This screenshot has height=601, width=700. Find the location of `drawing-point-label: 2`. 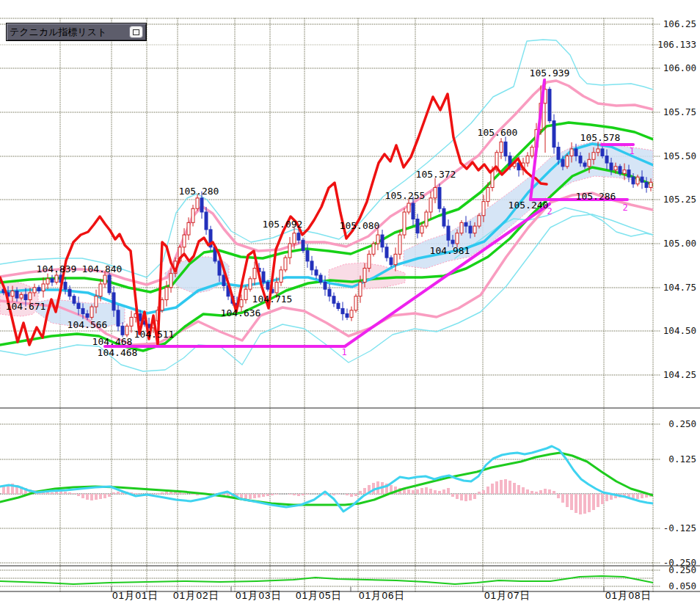

drawing-point-label: 2 is located at coordinates (625, 208).